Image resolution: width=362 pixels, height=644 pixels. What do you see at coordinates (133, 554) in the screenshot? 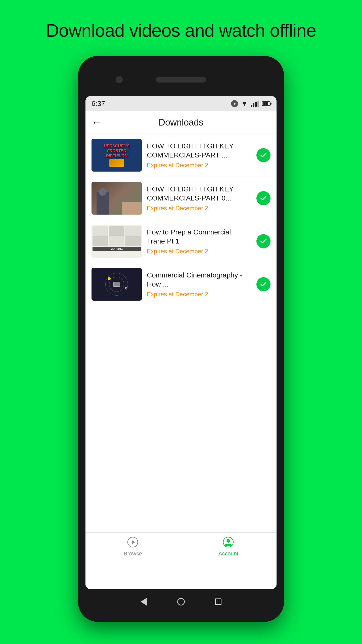
I see `browse-label: Browse` at bounding box center [133, 554].